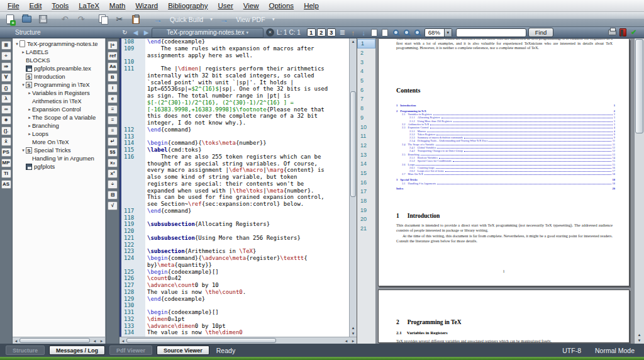 This screenshot has height=360, width=644. I want to click on code-line: 112\end{command}, so click(235, 130).